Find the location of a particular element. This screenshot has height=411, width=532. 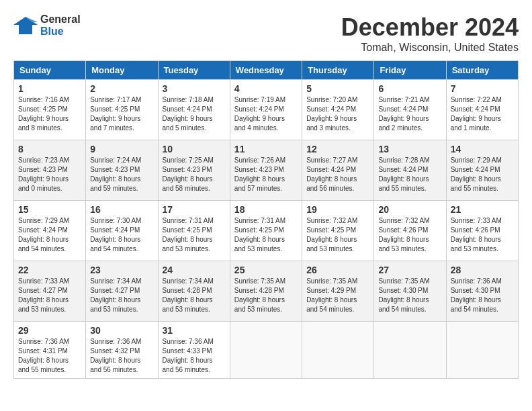

day-number: 2 is located at coordinates (122, 89).